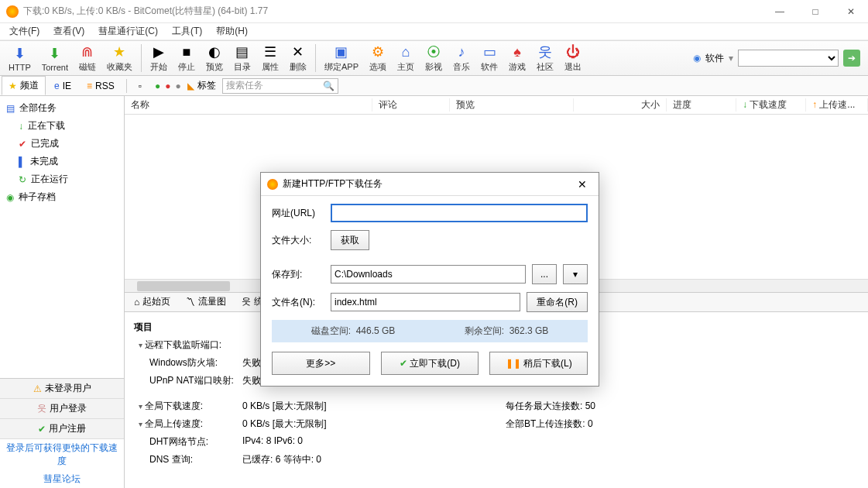 This screenshot has width=868, height=488. Describe the element at coordinates (517, 58) in the screenshot. I see `toolbar-game: ♠游戏` at that location.